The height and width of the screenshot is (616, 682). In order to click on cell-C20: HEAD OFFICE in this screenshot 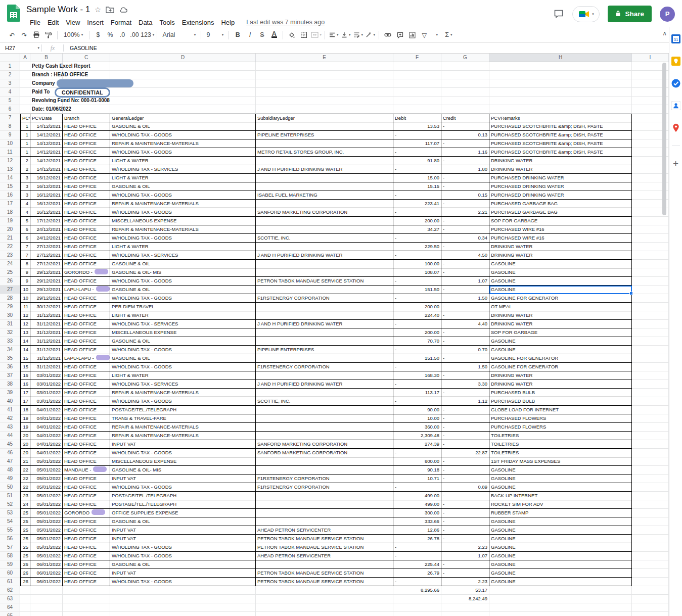, I will do `click(86, 229)`.